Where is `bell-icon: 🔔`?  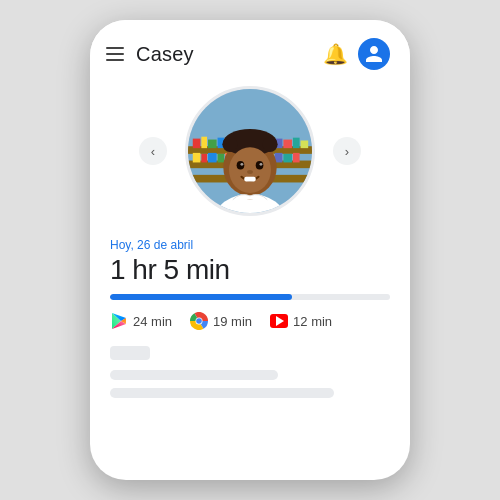 bell-icon: 🔔 is located at coordinates (336, 54).